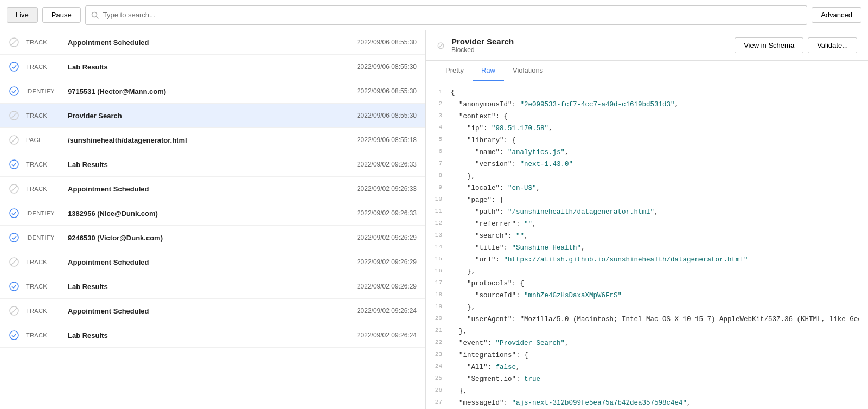 Image resolution: width=868 pixels, height=409 pixels. Describe the element at coordinates (647, 224) in the screenshot. I see `json-line: 12 "referrer": "",` at that location.